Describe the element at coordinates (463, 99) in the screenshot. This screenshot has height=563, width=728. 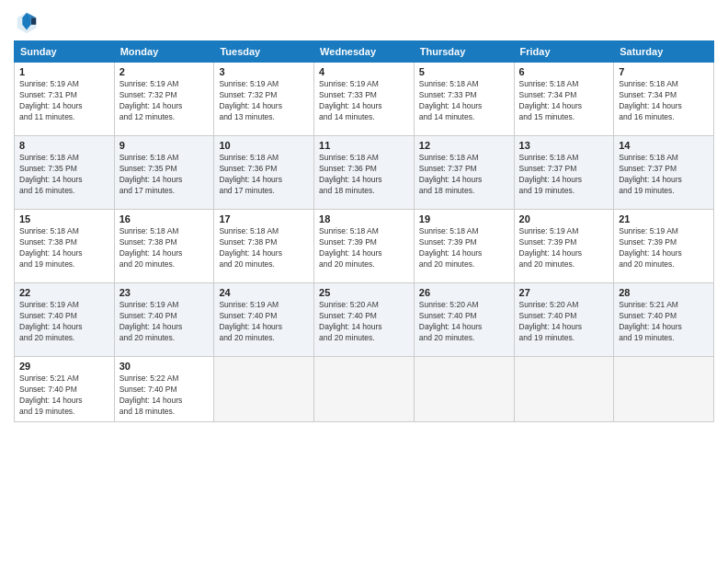
I see `calendar-cell: 5Sunrise: 5:18 AM Sunset: 7:33 PM Daylig…` at that location.